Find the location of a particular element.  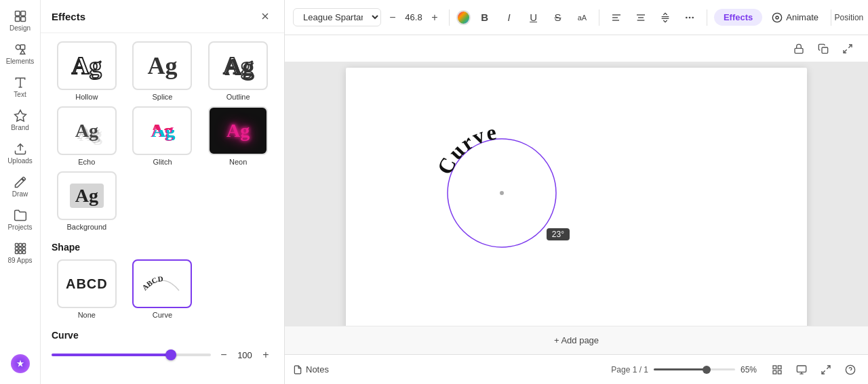

effect-item-background: Ag Background is located at coordinates (87, 201).